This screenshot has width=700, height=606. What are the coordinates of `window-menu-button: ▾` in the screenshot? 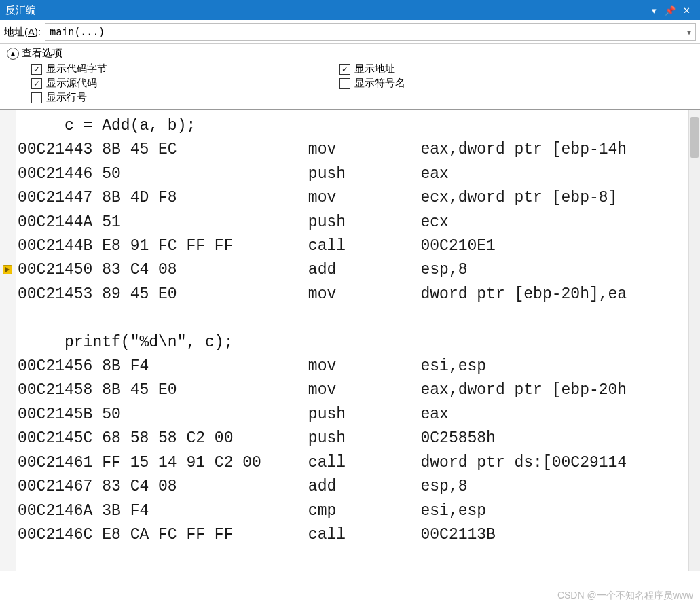 It's located at (654, 11).